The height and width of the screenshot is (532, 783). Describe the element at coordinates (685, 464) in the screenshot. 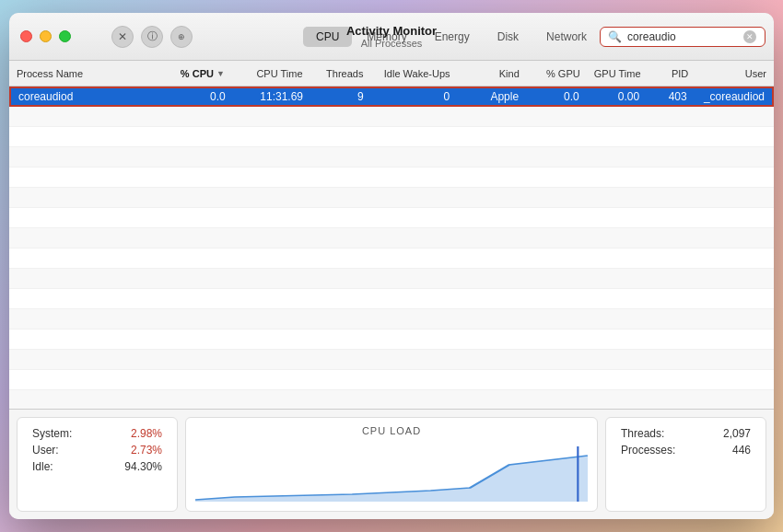

I see `right-stats-panel: Threads: 2,097 Processes: 446` at that location.